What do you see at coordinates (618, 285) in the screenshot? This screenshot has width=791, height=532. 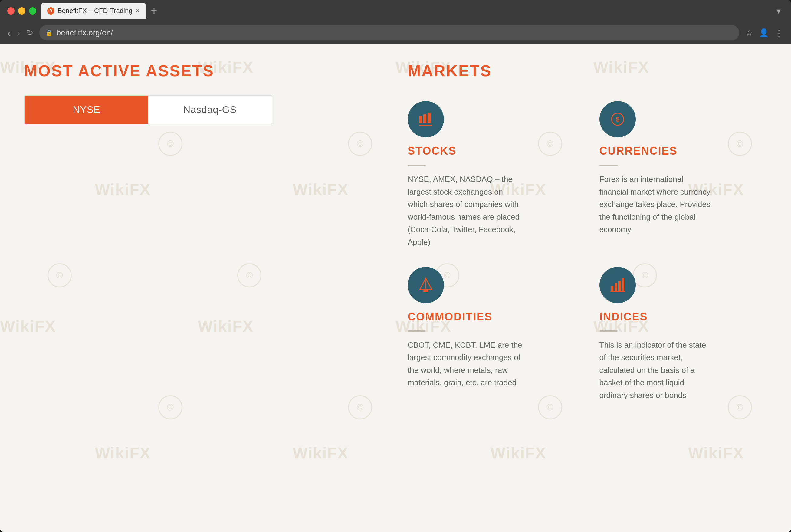 I see `indices-icon` at bounding box center [618, 285].